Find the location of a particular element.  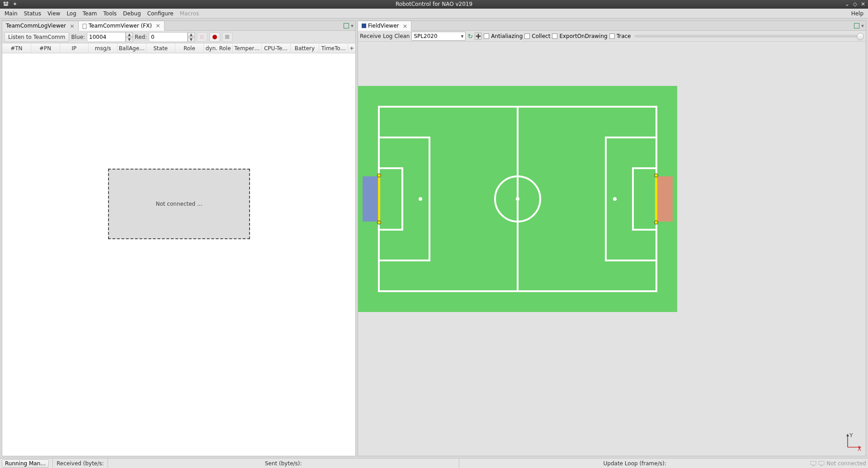

menu-team: Team is located at coordinates (90, 14).